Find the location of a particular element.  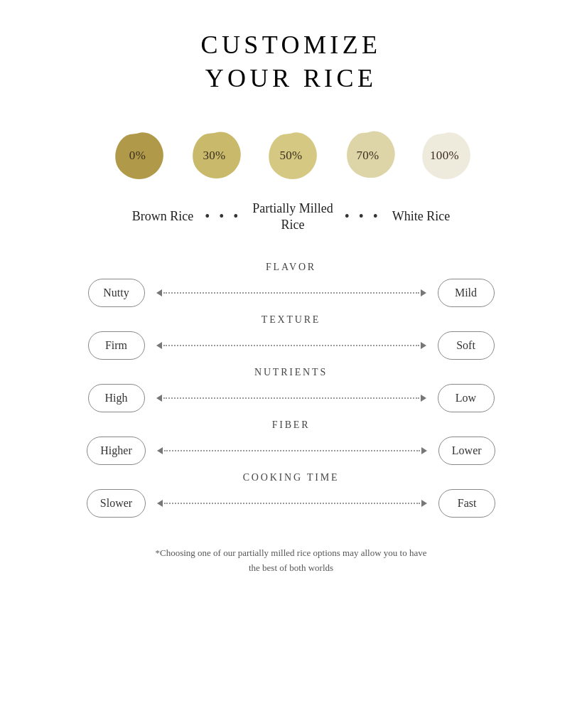

cooking-time-category: COOKING TIME is located at coordinates (291, 478).